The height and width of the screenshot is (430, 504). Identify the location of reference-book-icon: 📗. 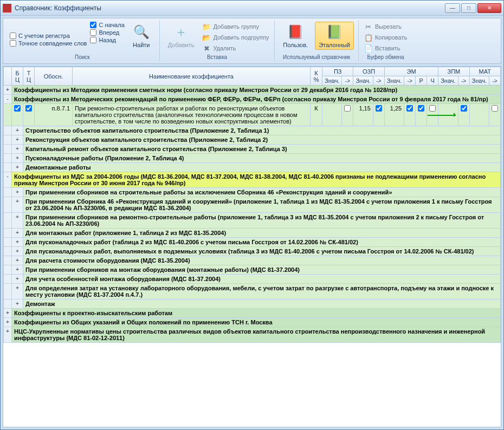
(334, 32).